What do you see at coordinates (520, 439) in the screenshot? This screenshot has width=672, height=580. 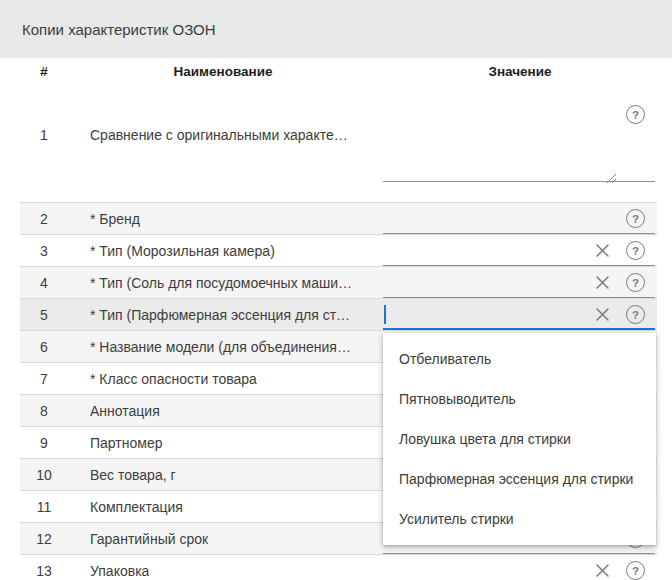 I see `dropdown-option: Ловушка цвета для стирки` at bounding box center [520, 439].